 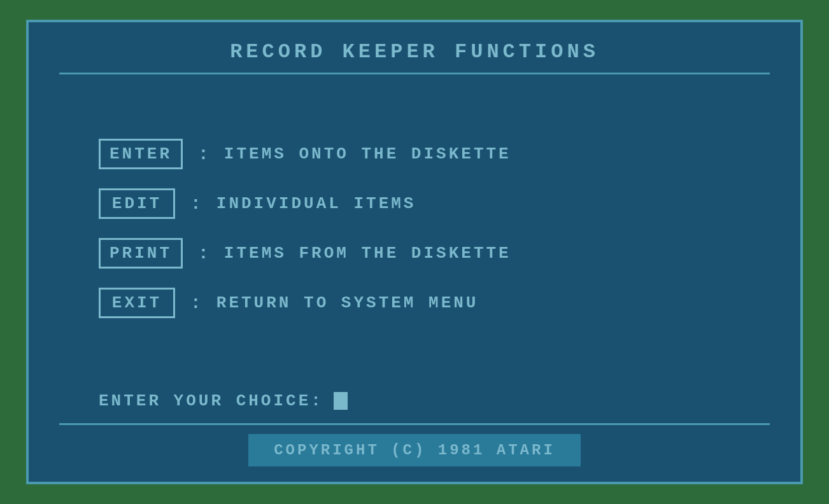 I want to click on menu-key-exit: EXIT, so click(x=137, y=303).